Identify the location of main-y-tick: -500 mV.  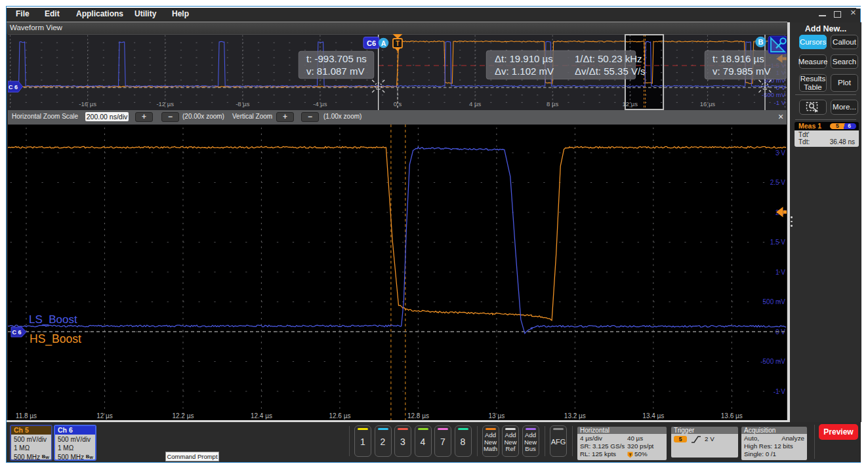
(773, 362).